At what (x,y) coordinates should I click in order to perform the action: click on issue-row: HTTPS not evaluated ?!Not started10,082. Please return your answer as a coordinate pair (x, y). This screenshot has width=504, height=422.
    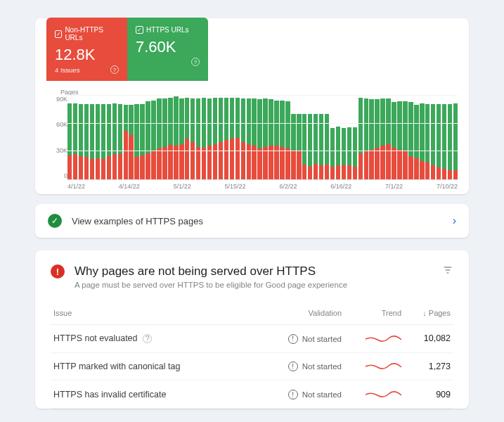
    Looking at the image, I should click on (252, 339).